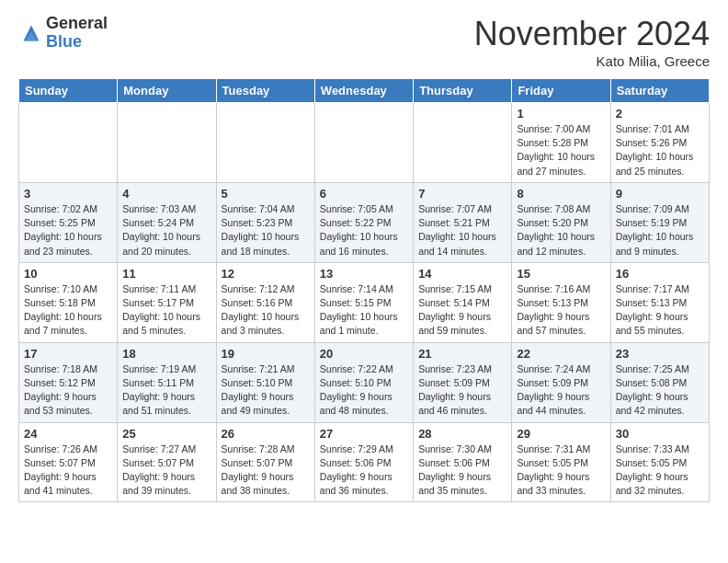 This screenshot has width=728, height=563. Describe the element at coordinates (68, 91) in the screenshot. I see `weekday-header-sunday: Sunday` at that location.